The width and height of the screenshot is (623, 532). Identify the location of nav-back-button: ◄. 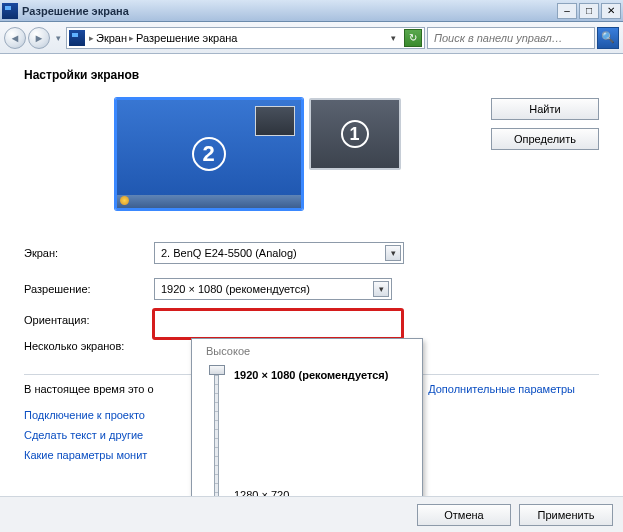
(15, 38).